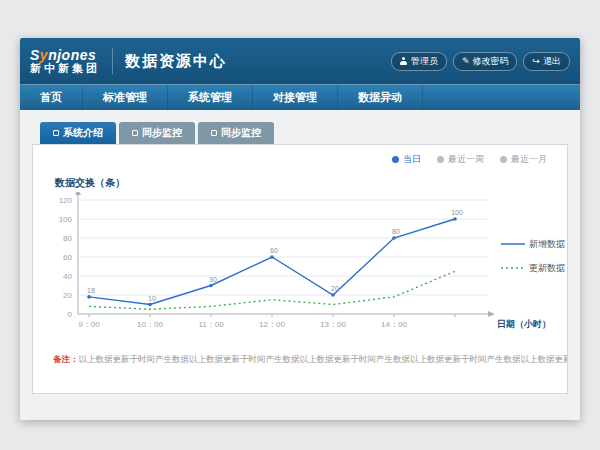 The image size is (600, 450). What do you see at coordinates (236, 133) in the screenshot?
I see `tab-sync-monitor-2: 同步监控` at bounding box center [236, 133].